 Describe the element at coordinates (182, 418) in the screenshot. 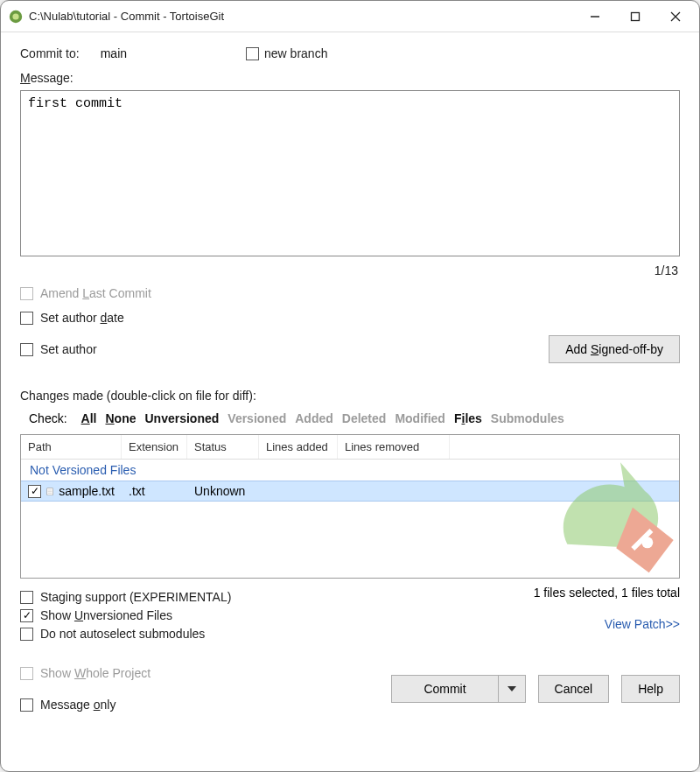

I see `filter-unversioned: Unversioned` at that location.